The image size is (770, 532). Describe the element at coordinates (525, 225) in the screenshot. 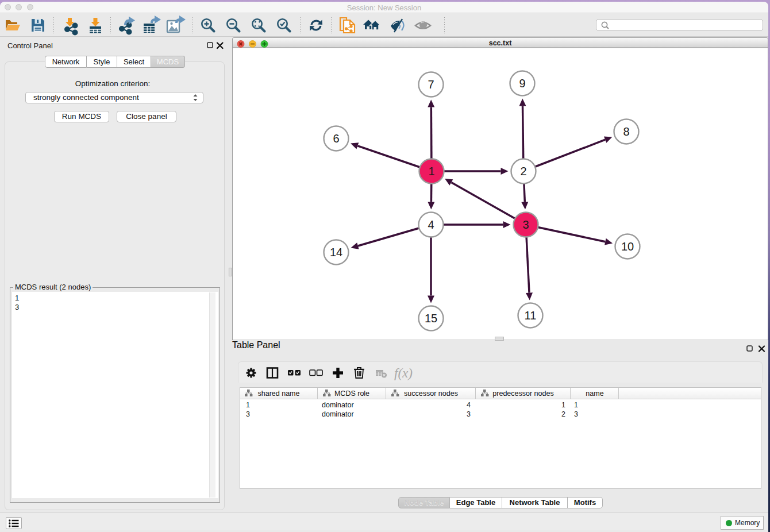

I see `svg-text: 3` at that location.